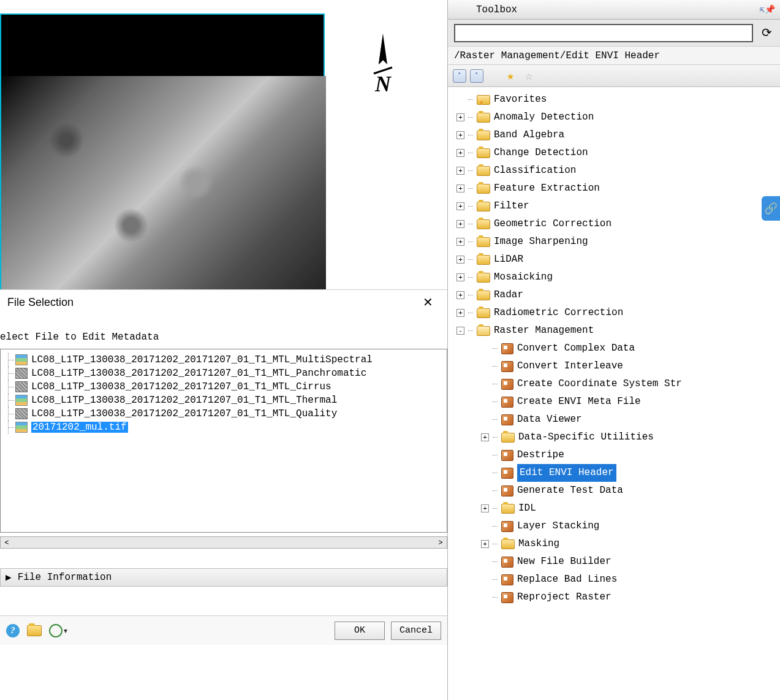 This screenshot has height=700, width=780. What do you see at coordinates (614, 348) in the screenshot?
I see `tree-item: Convert Complex Data` at bounding box center [614, 348].